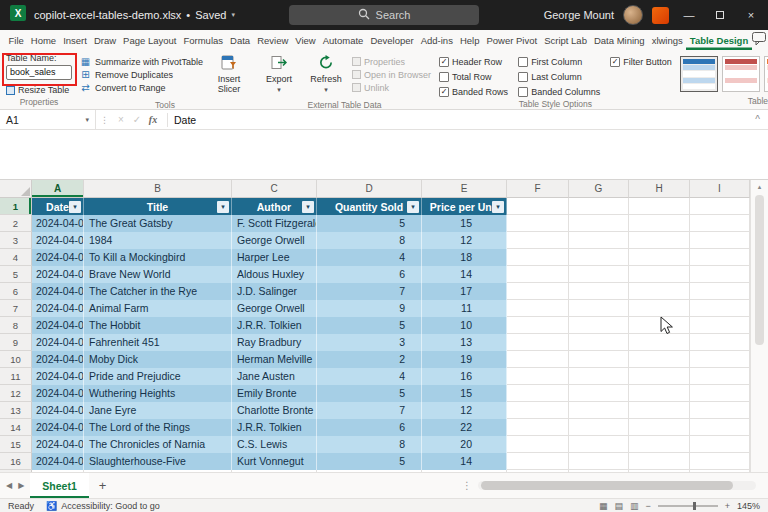 The height and width of the screenshot is (512, 768). I want to click on cell-d5: 6, so click(370, 274).